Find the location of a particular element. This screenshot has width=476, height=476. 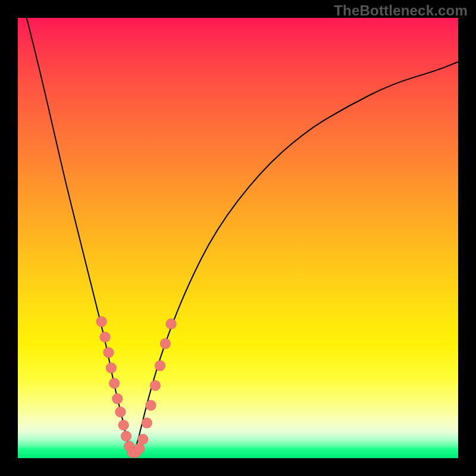

highlight-dots is located at coordinates (137, 387).